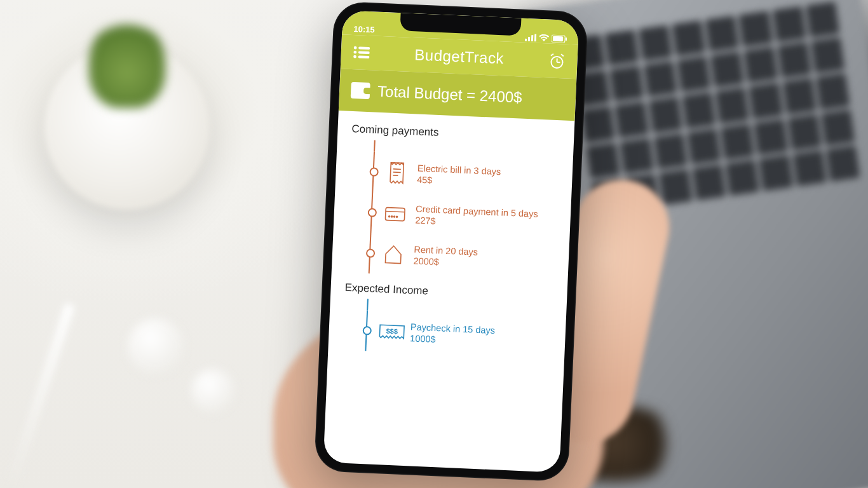  What do you see at coordinates (451, 235) in the screenshot?
I see `content-area: Coming payments Electric bill in 3 days …` at bounding box center [451, 235].